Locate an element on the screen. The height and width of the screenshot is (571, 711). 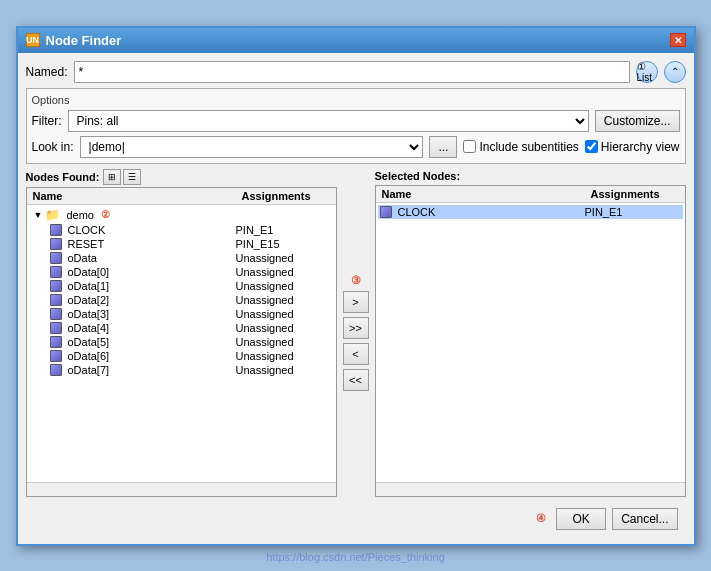
nodes-scrollbar is located at coordinates (182, 489).